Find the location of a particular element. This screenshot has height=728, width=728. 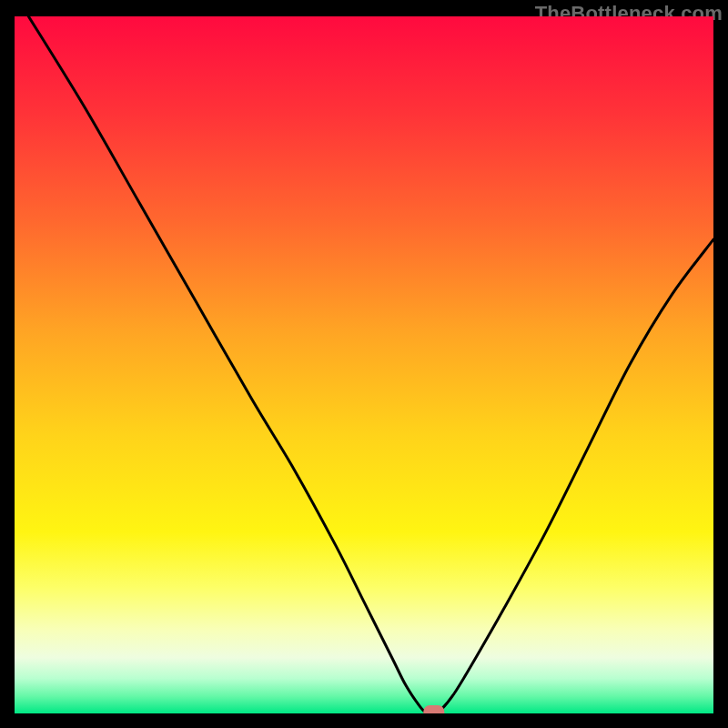

minimum-marker is located at coordinates (433, 710).